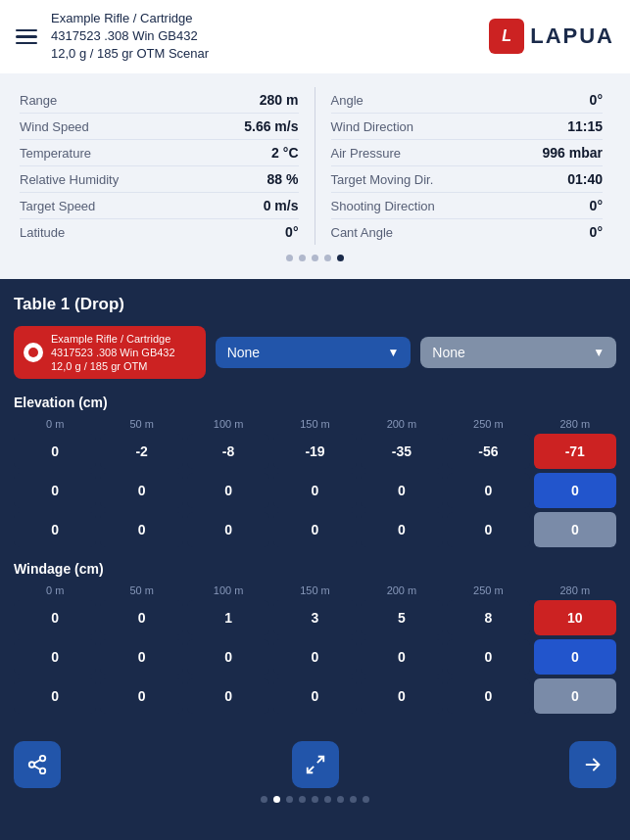 This screenshot has width=630, height=840. I want to click on elev-r2-c6: 0, so click(488, 490).